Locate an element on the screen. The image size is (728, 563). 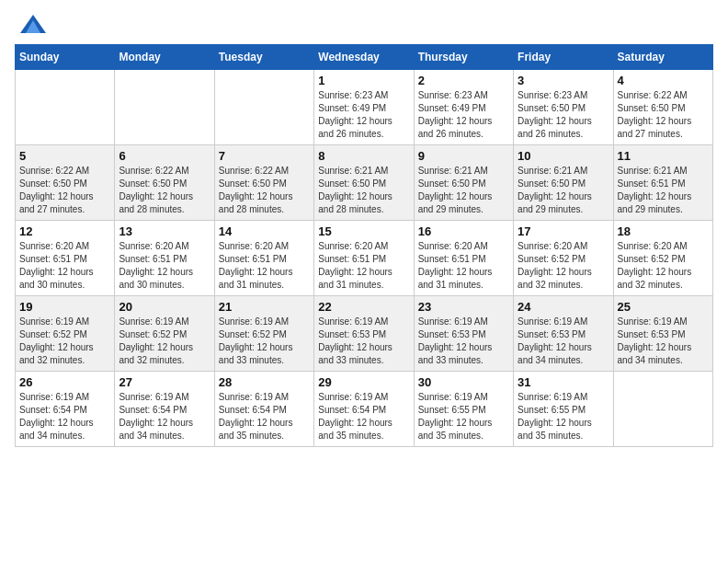
calendar-cell: 12Sunrise: 6:20 AM Sunset: 6:51 PM Dayli… is located at coordinates (65, 259).